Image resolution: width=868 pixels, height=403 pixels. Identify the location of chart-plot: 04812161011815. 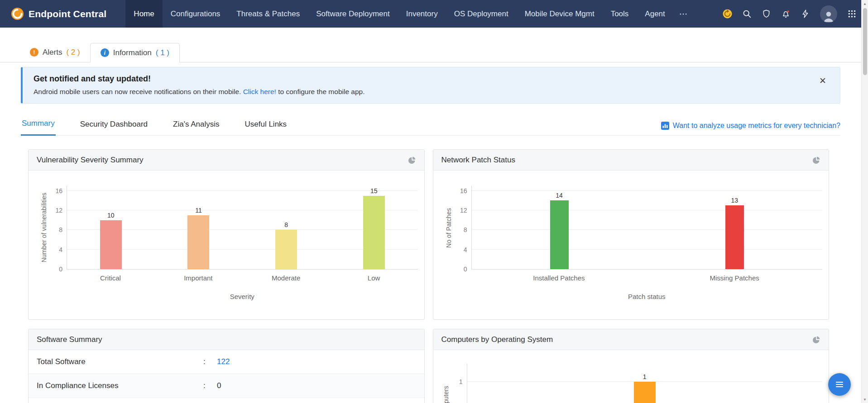
(242, 228).